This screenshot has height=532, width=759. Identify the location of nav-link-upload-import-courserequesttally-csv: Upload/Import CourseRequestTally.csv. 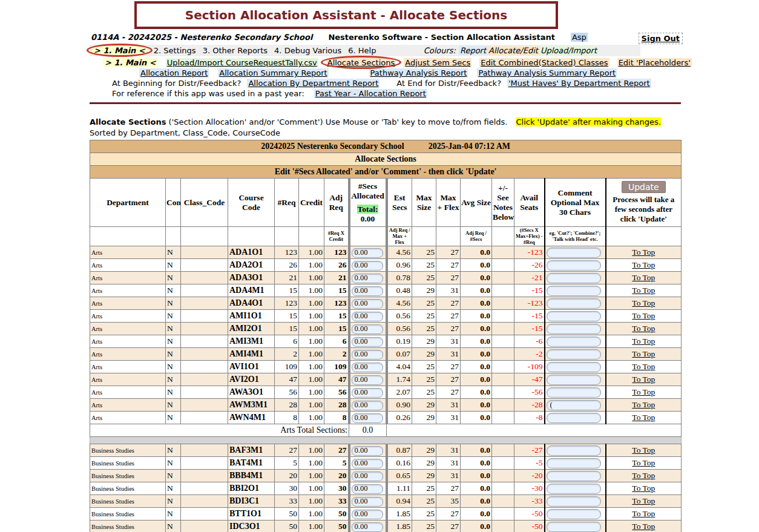
(242, 63).